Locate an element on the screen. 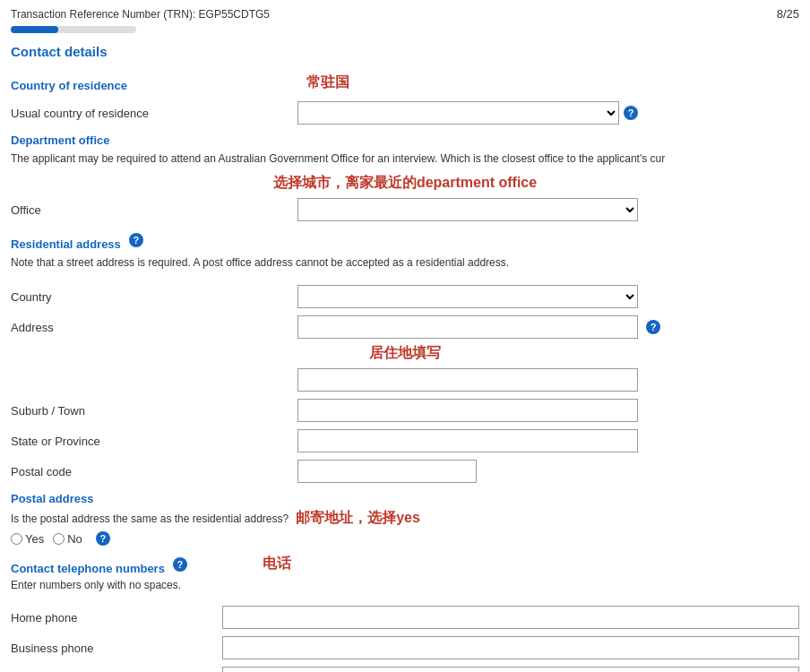 The height and width of the screenshot is (672, 810). postal-address-title: Postal address is located at coordinates (405, 498).